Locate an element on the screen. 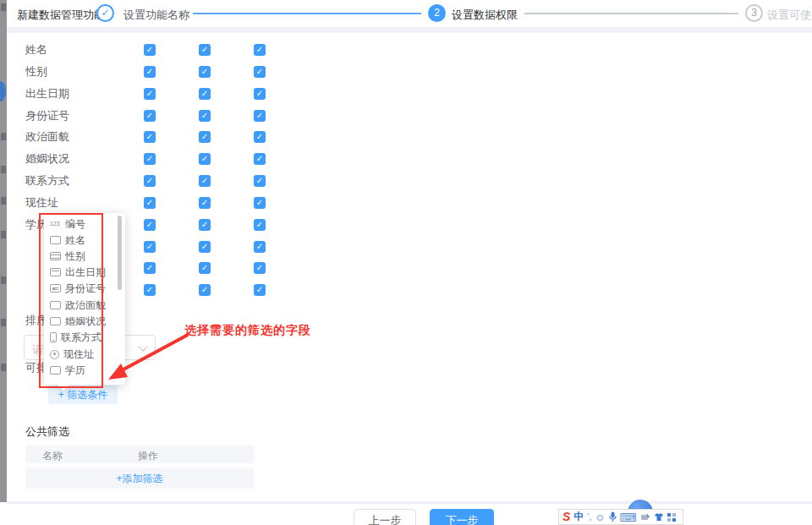 The height and width of the screenshot is (525, 812). ime-toolbar: S 中 ’, ☺ ⌨ is located at coordinates (621, 517).